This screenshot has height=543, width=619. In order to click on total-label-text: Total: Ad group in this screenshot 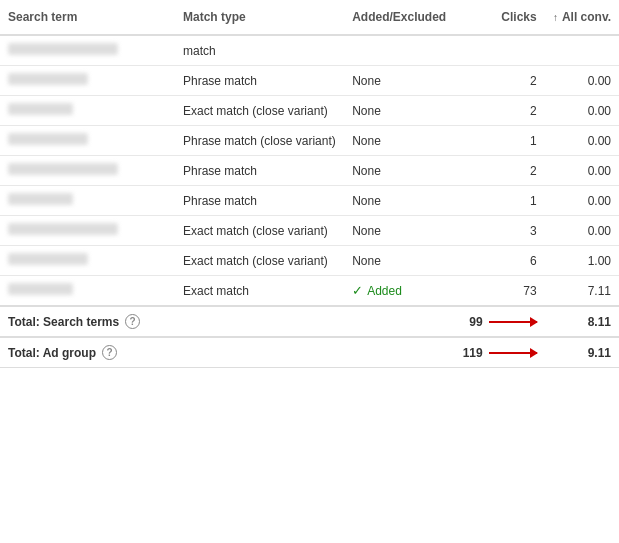, I will do `click(52, 353)`.